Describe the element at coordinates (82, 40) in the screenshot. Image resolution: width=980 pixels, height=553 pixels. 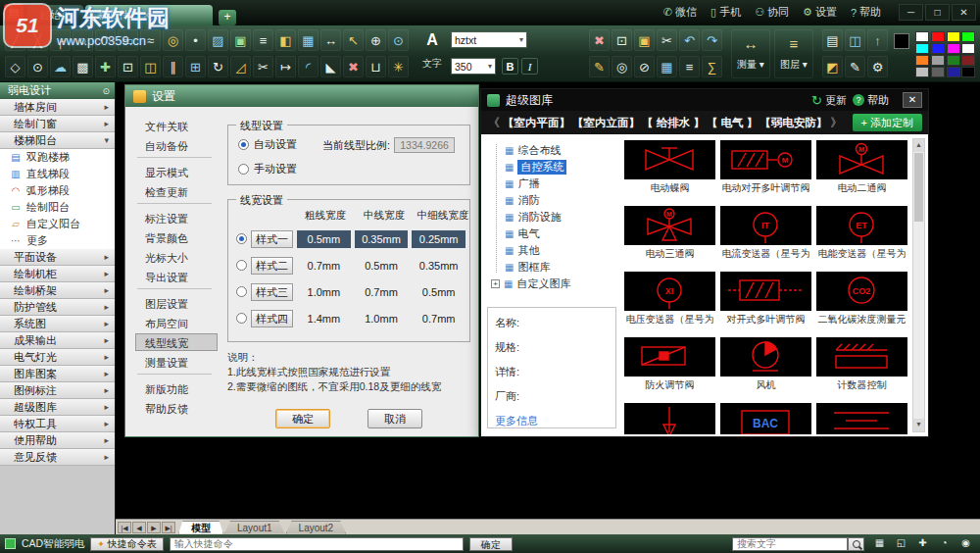
I see `circle-icon: ○` at that location.